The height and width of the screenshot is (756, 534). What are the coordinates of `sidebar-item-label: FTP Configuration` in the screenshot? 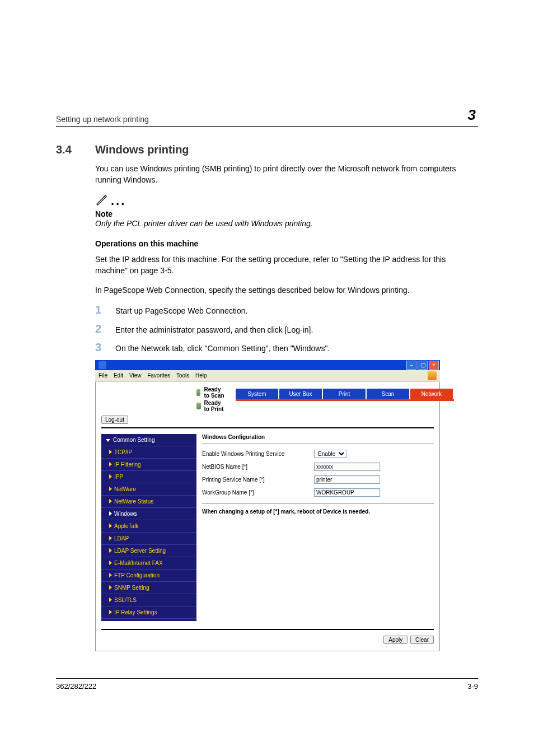 It's located at (137, 576).